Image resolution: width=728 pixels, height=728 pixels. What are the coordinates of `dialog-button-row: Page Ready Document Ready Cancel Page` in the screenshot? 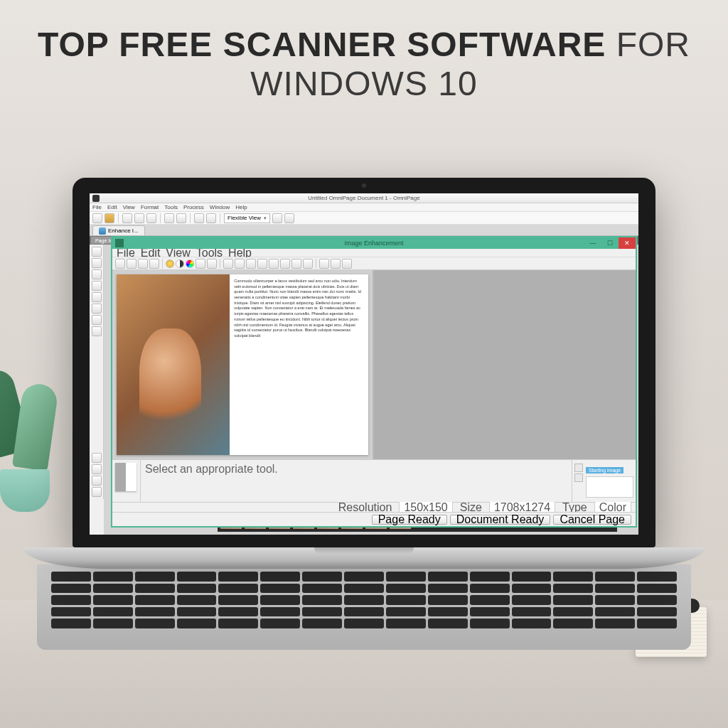 It's located at (374, 519).